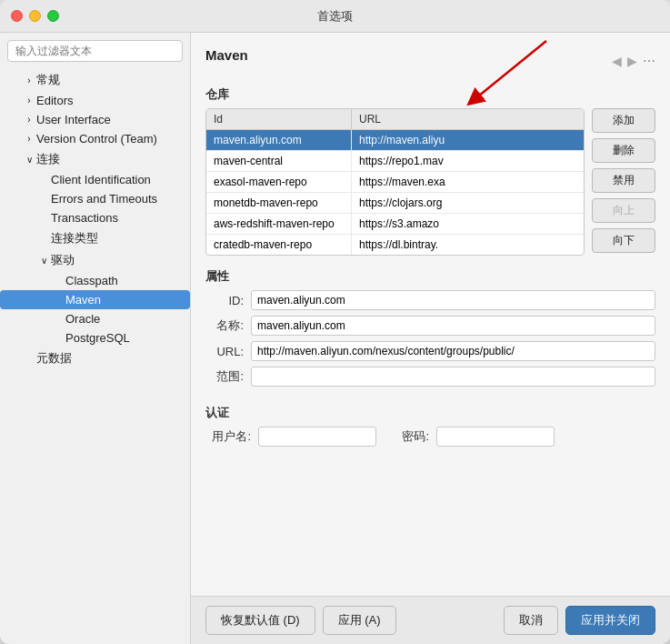 This screenshot has width=670, height=644. Describe the element at coordinates (279, 161) in the screenshot. I see `cell-id: maven-central` at that location.